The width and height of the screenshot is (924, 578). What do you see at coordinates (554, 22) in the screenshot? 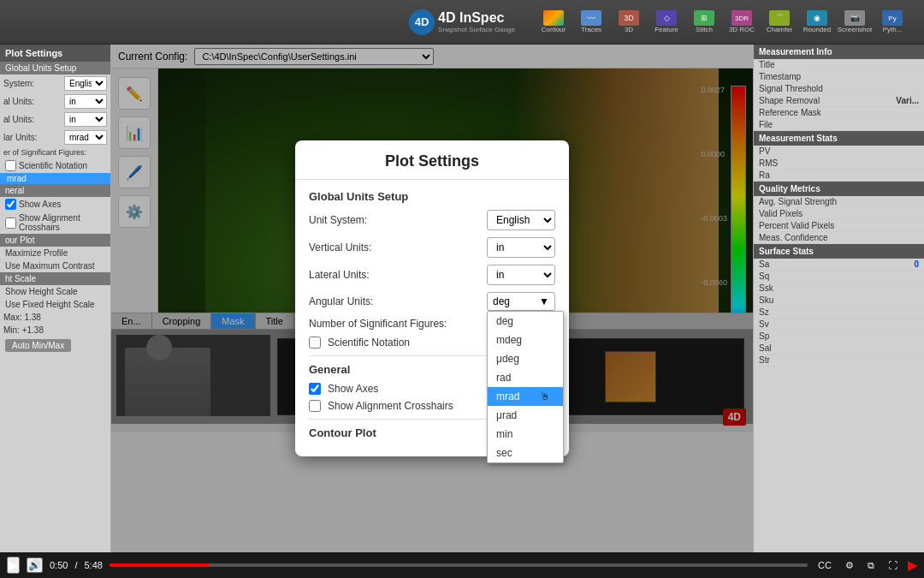
I see `contour-button: Contour` at bounding box center [554, 22].